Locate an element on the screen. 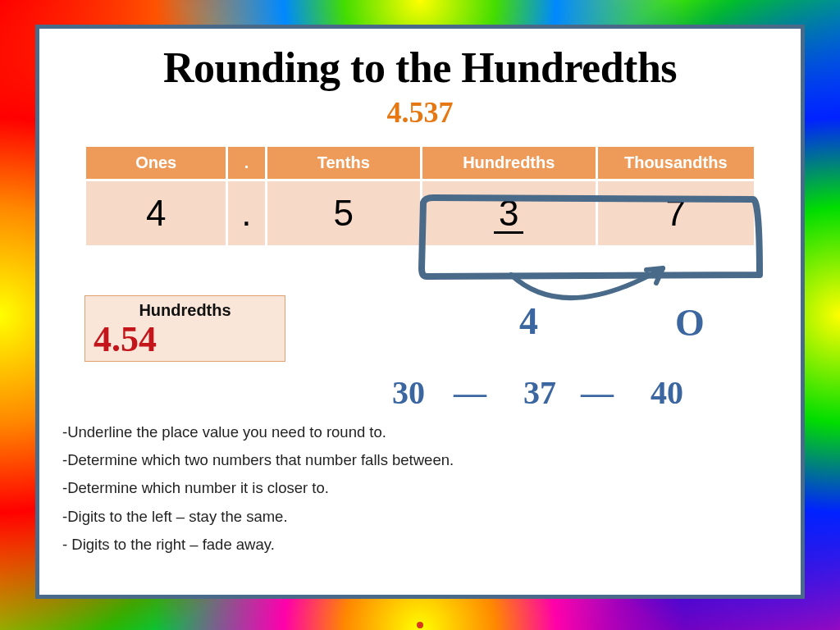 This screenshot has height=630, width=840. record-indicator-icon is located at coordinates (420, 625).